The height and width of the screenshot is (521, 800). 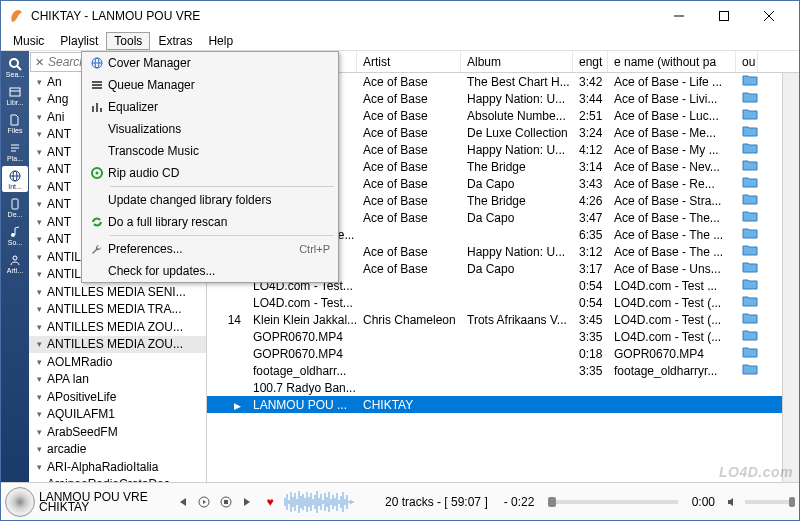 I want to click on track-row: ▶LANMOU POU ...CHIKTAY, so click(x=494, y=404).